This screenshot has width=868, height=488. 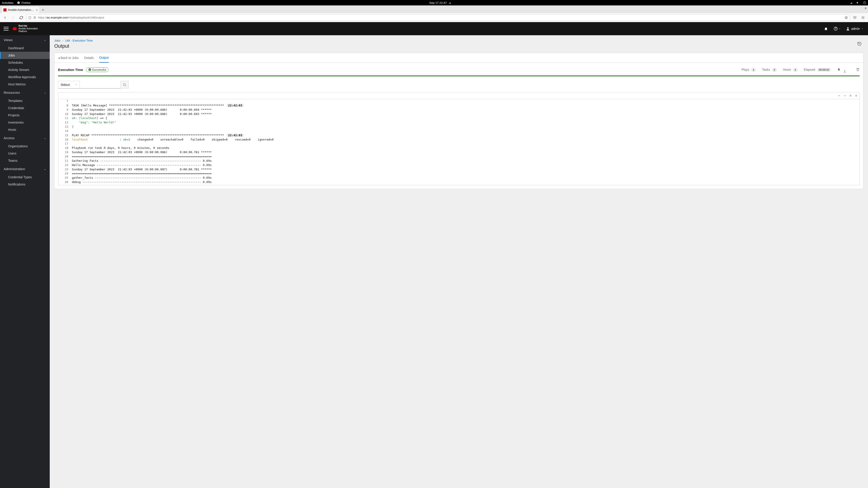 I want to click on scroll-top-icon, so click(x=850, y=96).